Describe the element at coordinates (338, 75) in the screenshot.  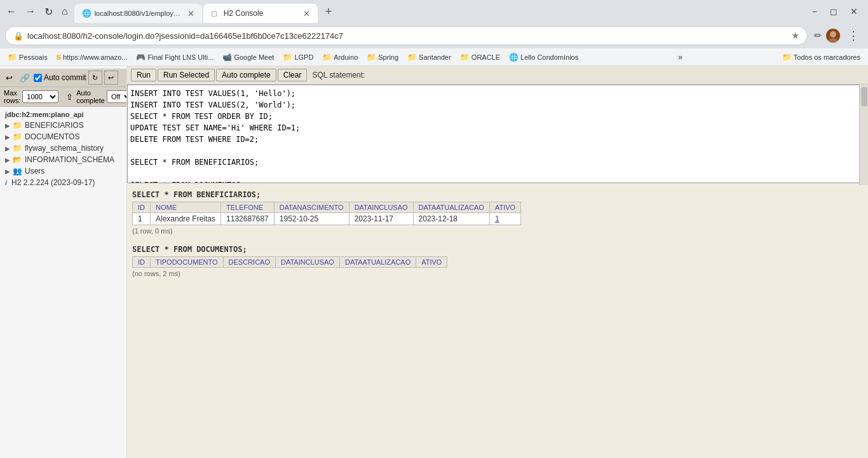
I see `sql-statement-label: SQL statement:` at that location.